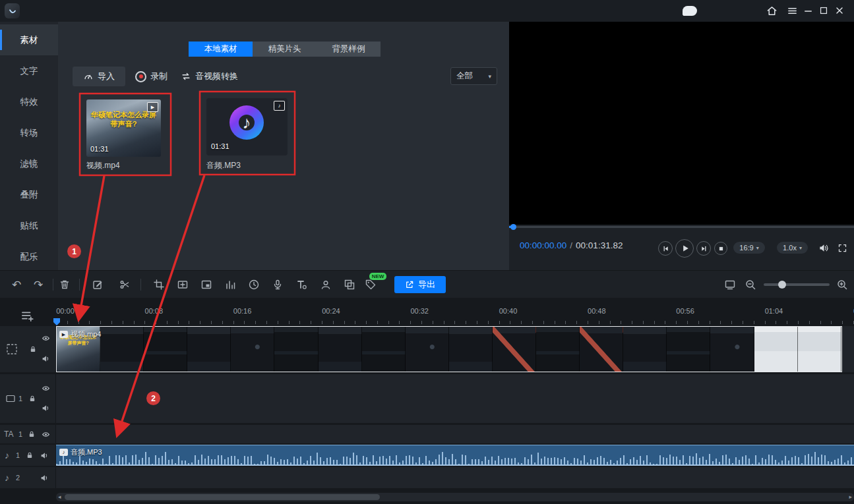 The height and width of the screenshot is (504, 854). What do you see at coordinates (29, 133) in the screenshot?
I see `sidebar-item-transitions: 转场` at bounding box center [29, 133].